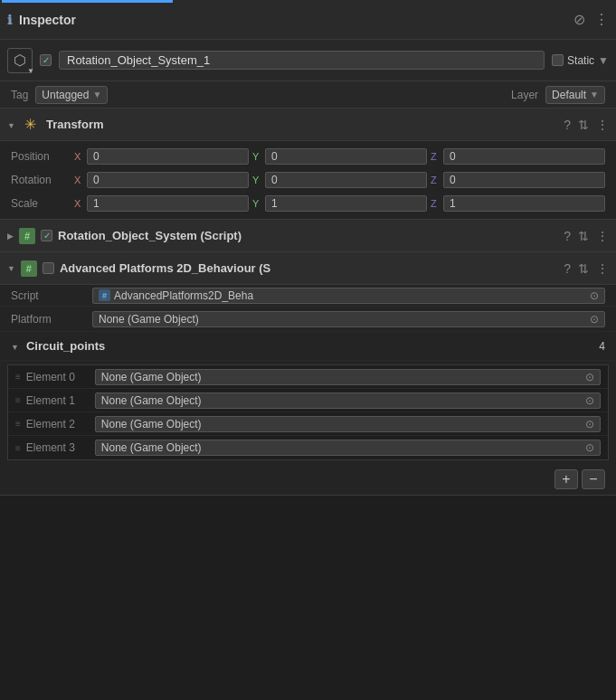 The width and height of the screenshot is (616, 700). Describe the element at coordinates (583, 269) in the screenshot. I see `advanced-platforms-settings-icon: ⇅` at that location.